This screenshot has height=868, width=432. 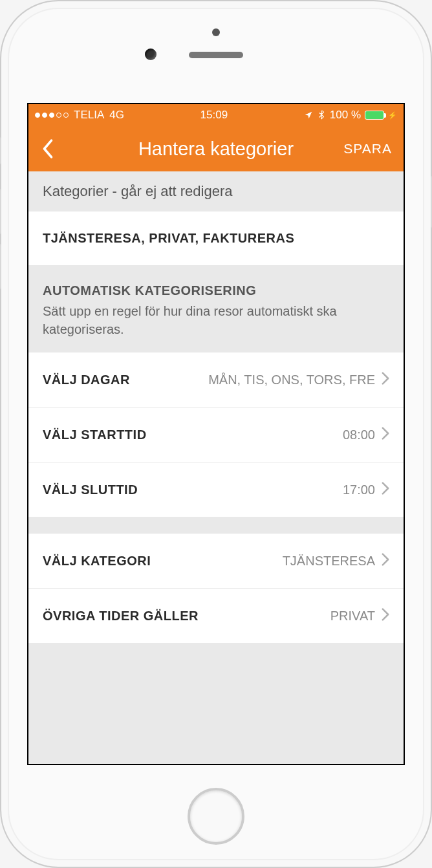 I want to click on volume-up-button, so click(x=1, y=212).